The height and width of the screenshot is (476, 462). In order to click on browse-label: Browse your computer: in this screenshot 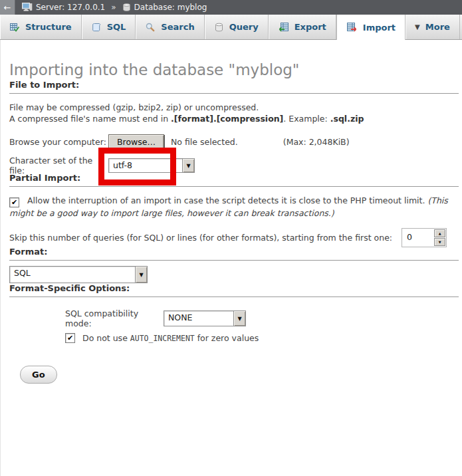, I will do `click(58, 142)`.